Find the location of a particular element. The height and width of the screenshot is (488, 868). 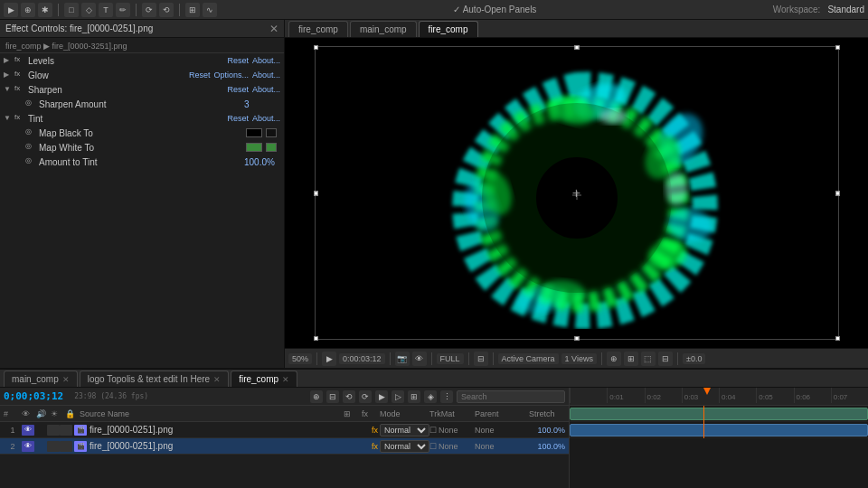

sharpen-reset: Reset is located at coordinates (238, 89).